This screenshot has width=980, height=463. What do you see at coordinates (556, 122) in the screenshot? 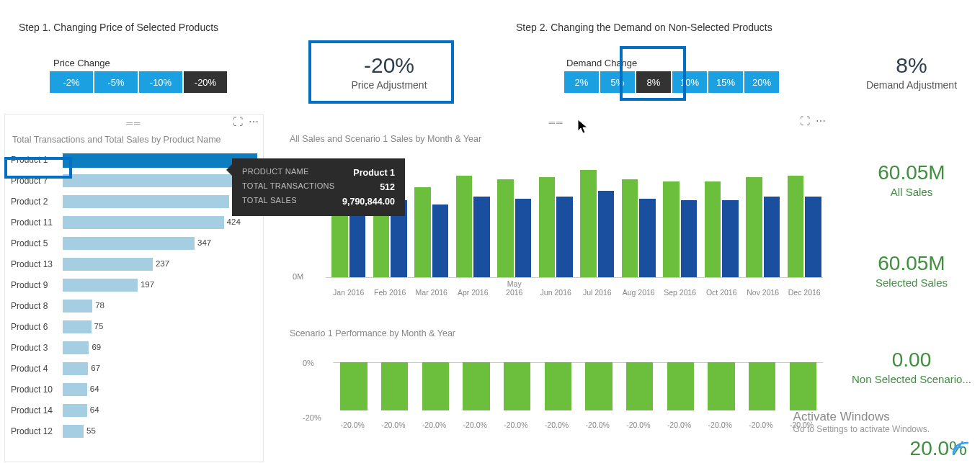
I see `visual-header2: ══ ⛶ ⋯` at bounding box center [556, 122].